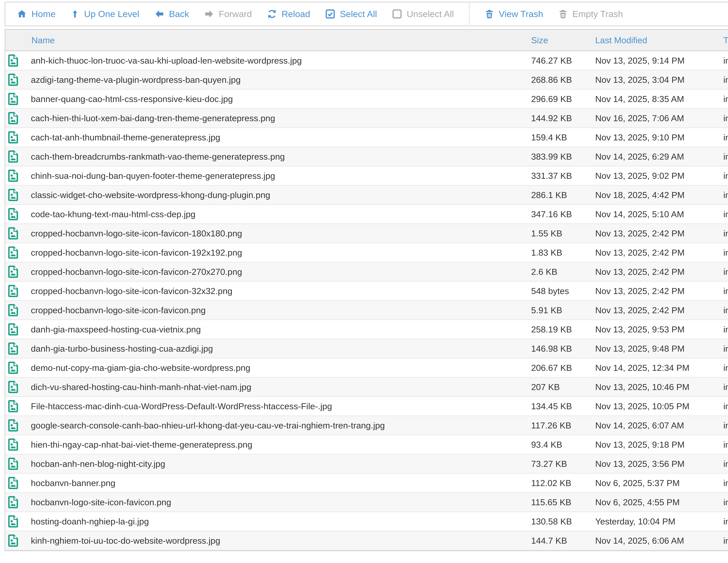 Image resolution: width=728 pixels, height=563 pixels. Describe the element at coordinates (563, 119) in the screenshot. I see `file-size: 144.92 KB` at that location.